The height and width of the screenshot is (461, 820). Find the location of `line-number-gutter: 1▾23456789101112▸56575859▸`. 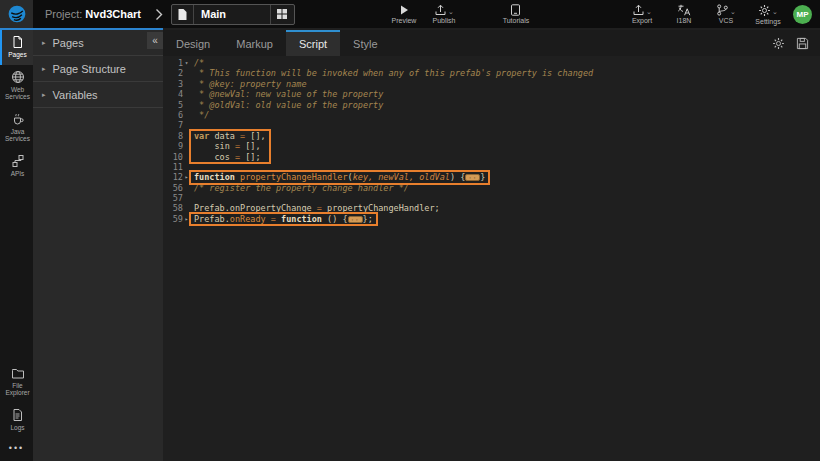

line-number-gutter: 1▾23456789101112▸56575859▸ is located at coordinates (176, 260).